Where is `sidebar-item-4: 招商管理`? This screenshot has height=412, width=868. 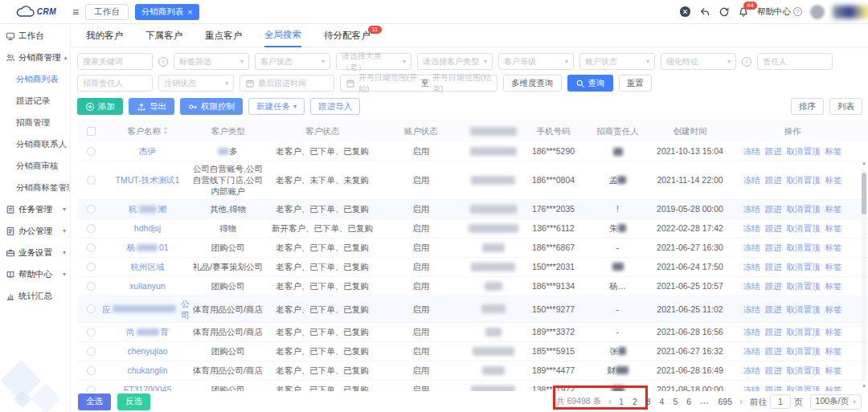 sidebar-item-4: 招商管理 is located at coordinates (35, 122).